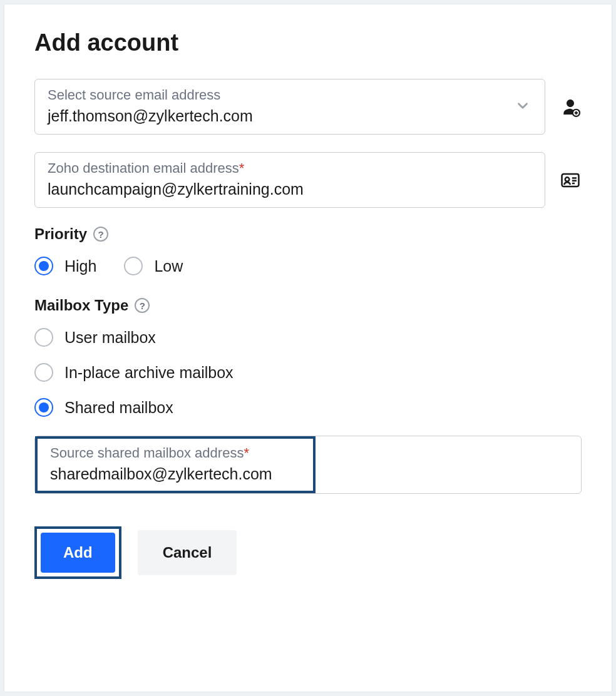 The image size is (616, 696). Describe the element at coordinates (570, 107) in the screenshot. I see `add-user-icon` at that location.